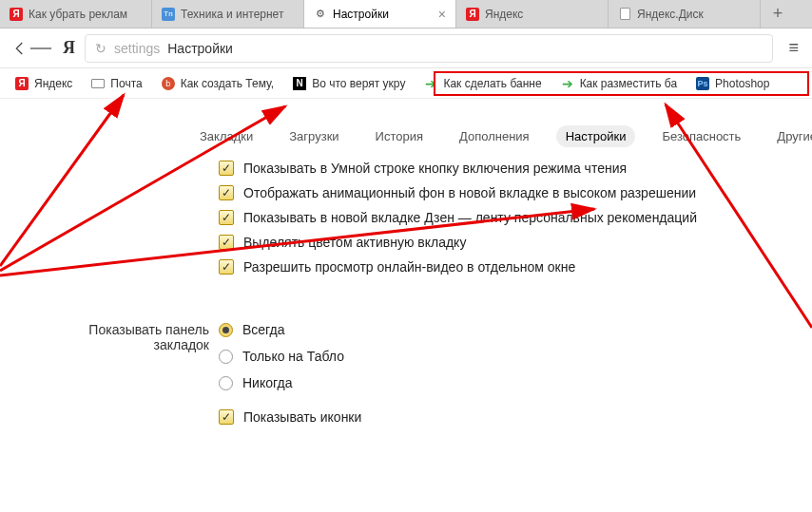 This screenshot has height=512, width=812. Describe the element at coordinates (470, 218) in the screenshot. I see `checkbox-label: Показывать в новой вкладке Дзен — ленту …` at that location.